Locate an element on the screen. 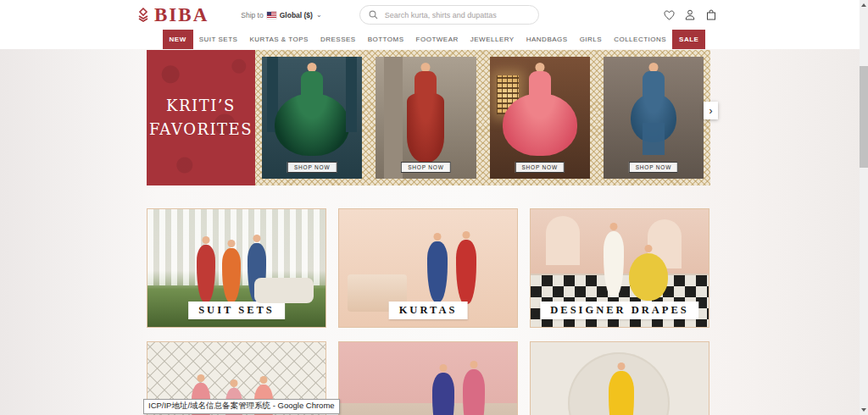 The image size is (868, 415). nav-item-girls: GIRLS is located at coordinates (592, 39).